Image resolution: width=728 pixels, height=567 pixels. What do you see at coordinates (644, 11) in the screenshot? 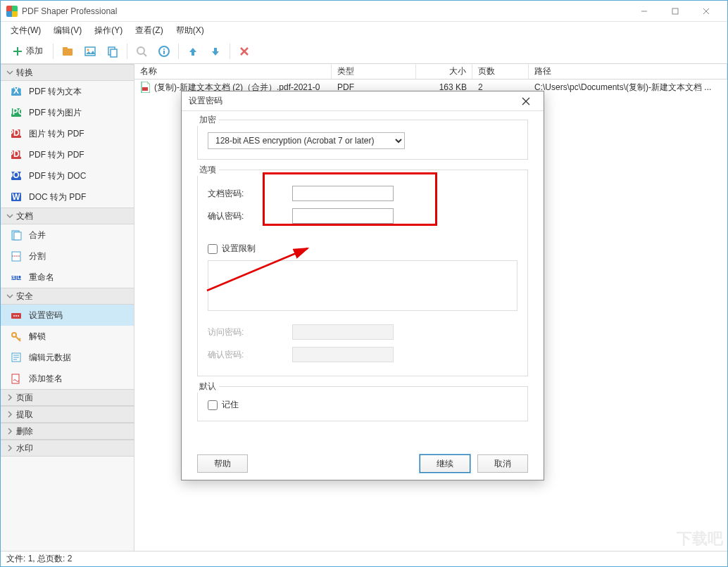
I see `minimize-button` at bounding box center [644, 11].